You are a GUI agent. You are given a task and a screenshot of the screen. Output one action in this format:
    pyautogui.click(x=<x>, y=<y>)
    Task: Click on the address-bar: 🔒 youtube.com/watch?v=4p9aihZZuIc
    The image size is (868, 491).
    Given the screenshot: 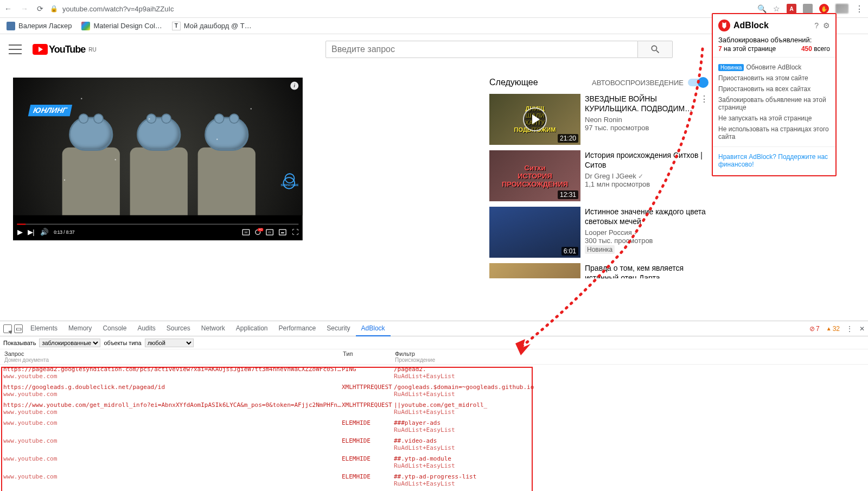 What is the action you would take?
    pyautogui.click(x=400, y=9)
    